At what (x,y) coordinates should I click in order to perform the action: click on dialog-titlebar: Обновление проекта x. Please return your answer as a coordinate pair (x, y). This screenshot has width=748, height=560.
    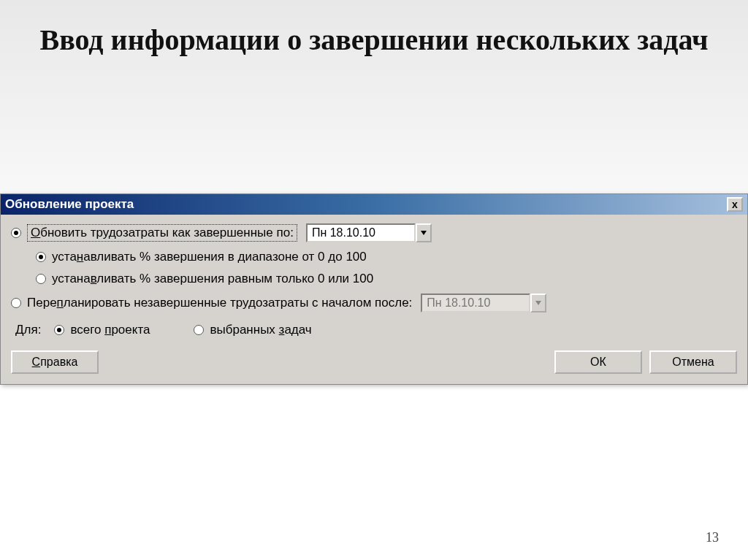
    Looking at the image, I should click on (374, 204).